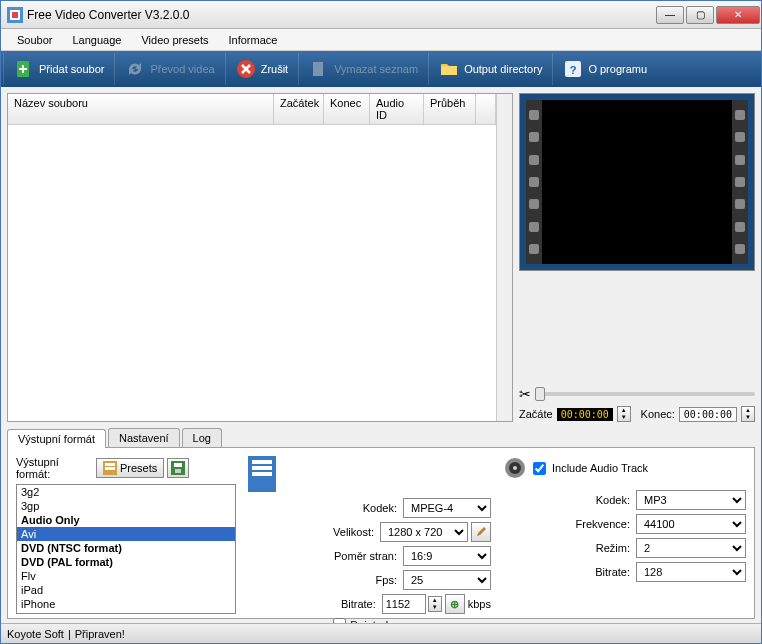 This screenshot has width=762, height=644. What do you see at coordinates (126, 534) in the screenshot?
I see `format-option: Avi` at bounding box center [126, 534].